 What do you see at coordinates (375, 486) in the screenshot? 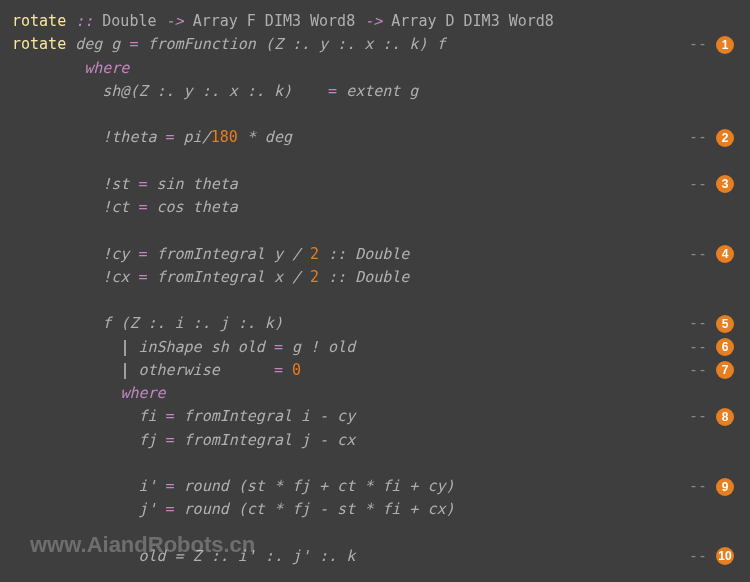
I see `code-line-ip: i' = round (st * fj + ct * fi + cy)-- 9` at bounding box center [375, 486].